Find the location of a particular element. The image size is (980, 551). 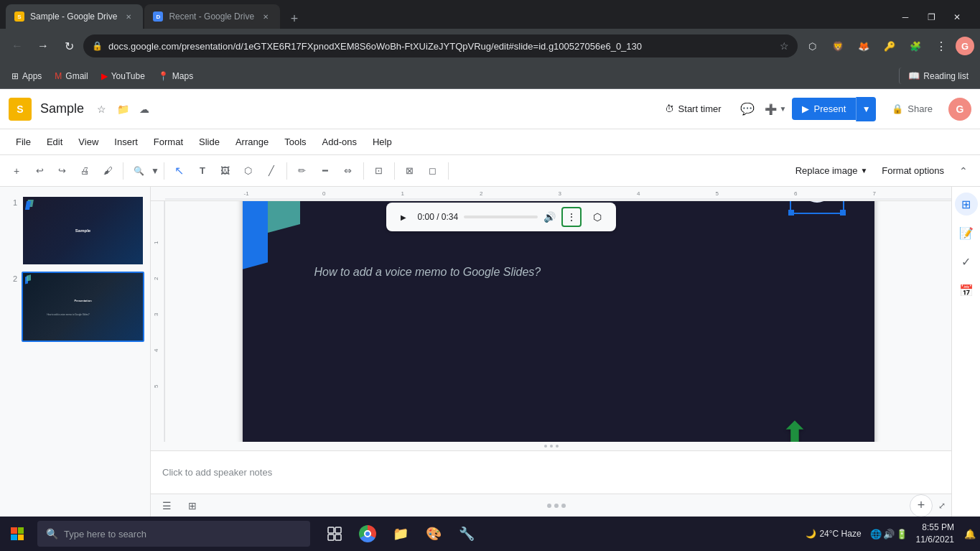

menu-addons: Add-ons is located at coordinates (340, 142).